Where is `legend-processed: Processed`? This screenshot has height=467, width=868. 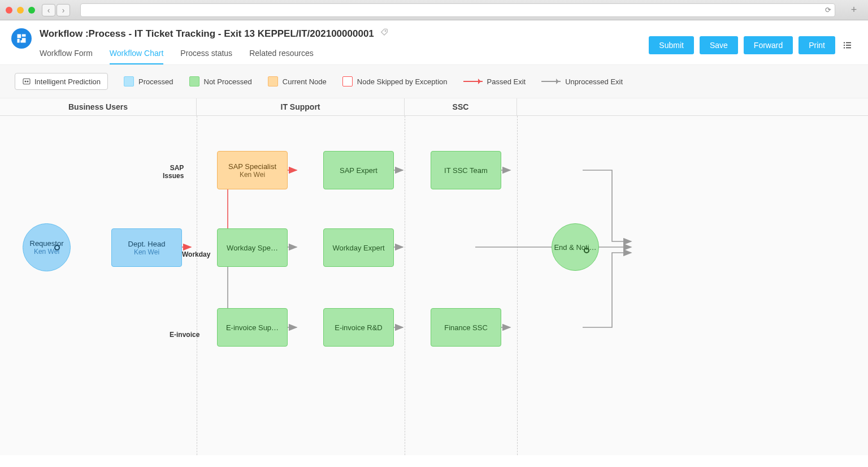
legend-processed: Processed is located at coordinates (148, 81).